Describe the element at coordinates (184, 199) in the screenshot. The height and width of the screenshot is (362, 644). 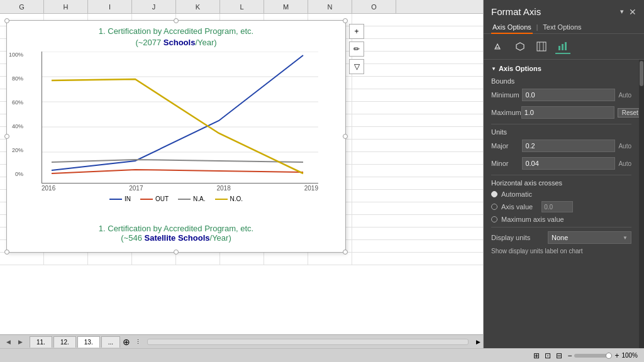
I see `legend-na-line` at that location.